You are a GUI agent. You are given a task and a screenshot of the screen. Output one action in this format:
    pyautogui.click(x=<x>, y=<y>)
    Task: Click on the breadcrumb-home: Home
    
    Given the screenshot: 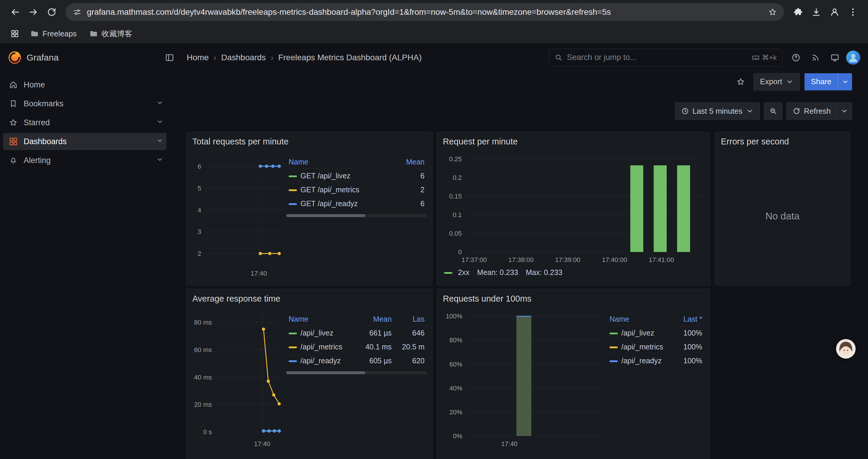 What is the action you would take?
    pyautogui.click(x=198, y=58)
    